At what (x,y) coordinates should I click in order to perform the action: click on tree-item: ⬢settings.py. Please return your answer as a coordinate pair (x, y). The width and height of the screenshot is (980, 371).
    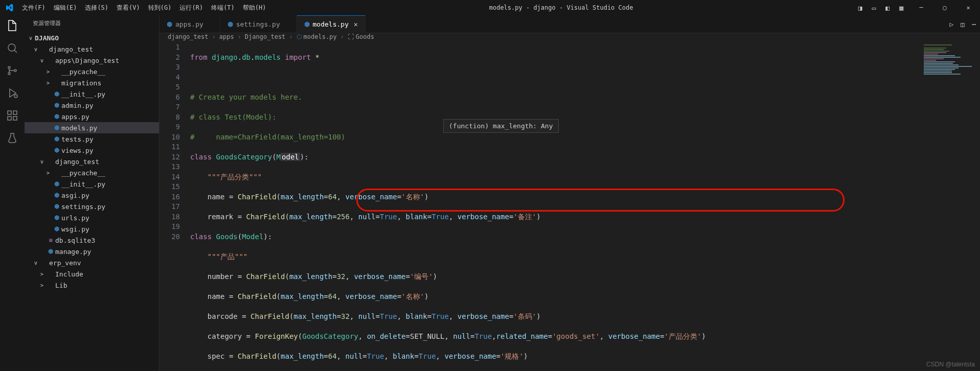
    Looking at the image, I should click on (92, 206).